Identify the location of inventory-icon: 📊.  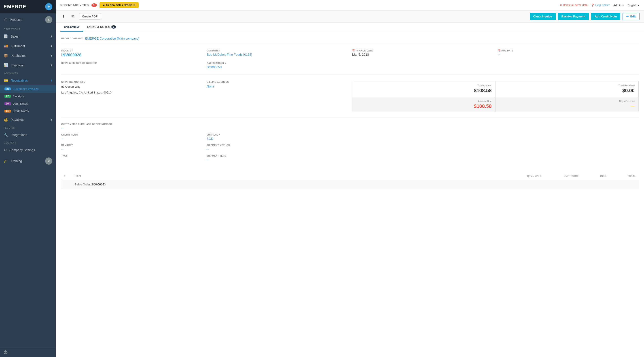
(6, 65).